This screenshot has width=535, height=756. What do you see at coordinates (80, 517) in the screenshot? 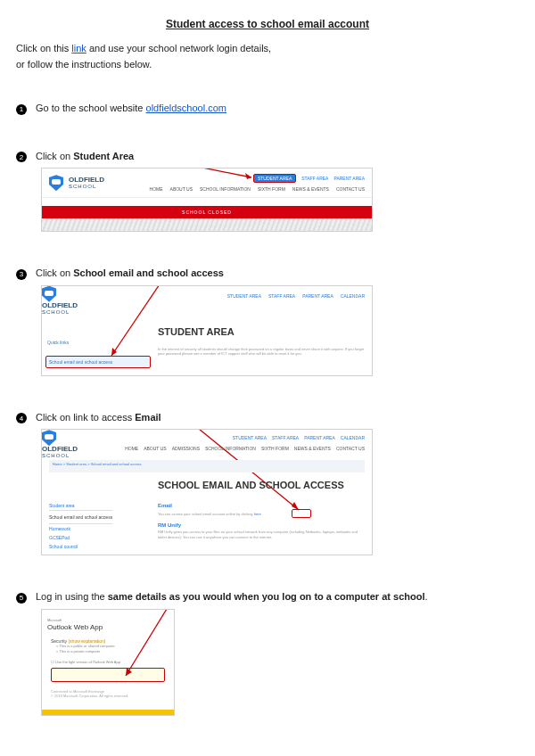
I see `sidebar-item-selected: School email and school access` at bounding box center [80, 517].